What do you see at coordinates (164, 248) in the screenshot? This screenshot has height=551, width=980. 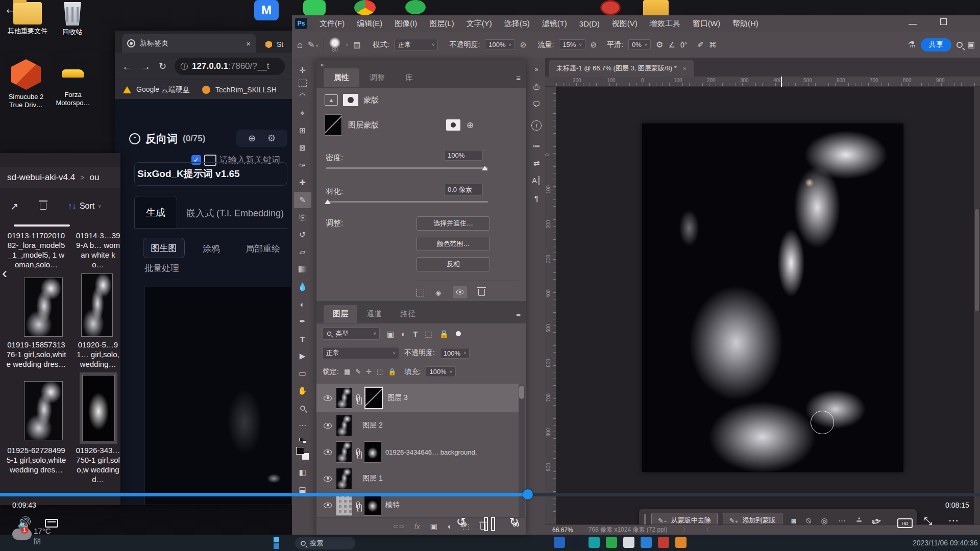 I see `subtab-img2img: 图生图` at bounding box center [164, 248].